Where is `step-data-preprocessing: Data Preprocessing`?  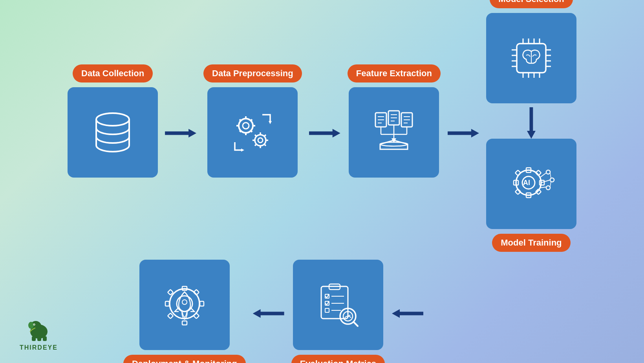
step-data-preprocessing: Data Preprocessing is located at coordinates (253, 121).